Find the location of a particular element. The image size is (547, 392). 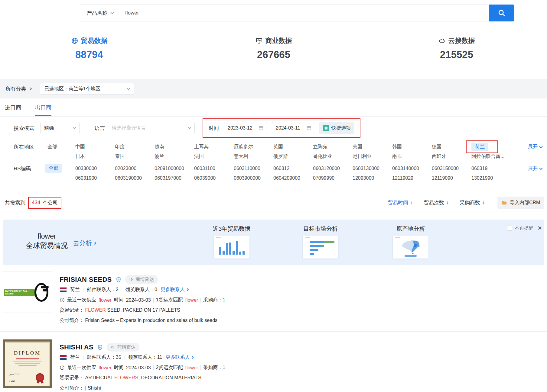

search-button is located at coordinates (502, 13).